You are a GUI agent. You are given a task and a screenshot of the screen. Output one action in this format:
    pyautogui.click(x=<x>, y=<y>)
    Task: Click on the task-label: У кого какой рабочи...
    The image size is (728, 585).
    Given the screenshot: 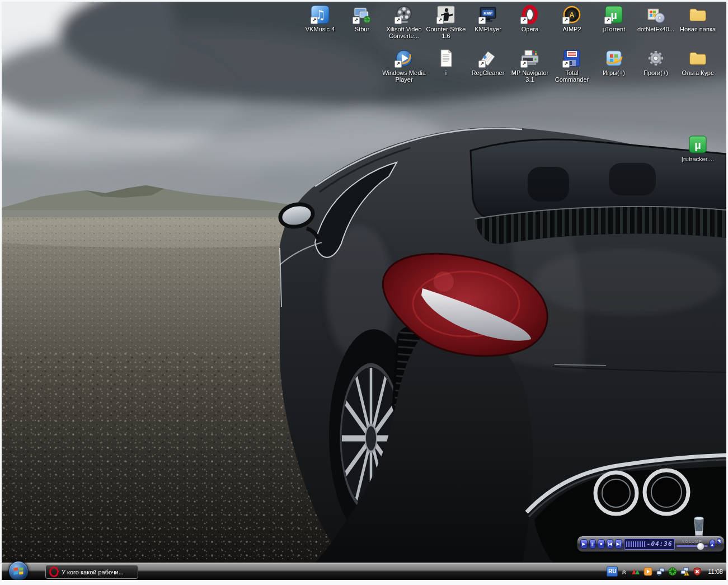 What is the action you would take?
    pyautogui.click(x=93, y=572)
    